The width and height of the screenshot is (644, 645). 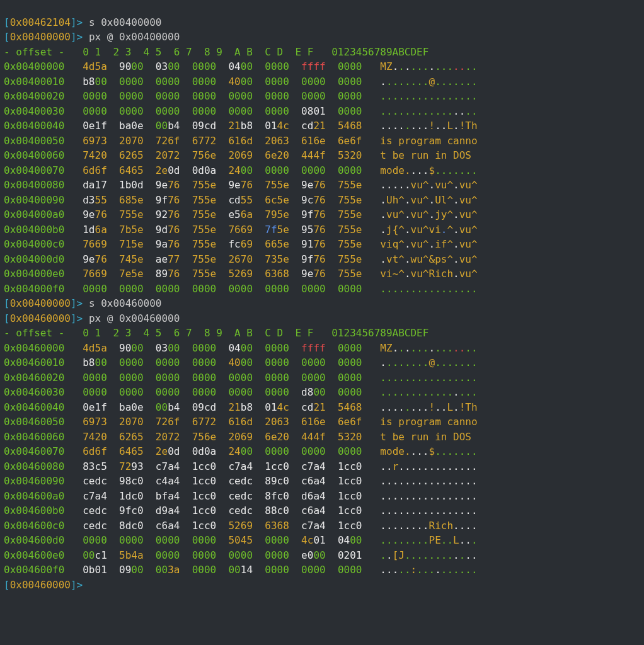 What do you see at coordinates (210, 510) in the screenshot?
I see `hex-byte: c0` at bounding box center [210, 510].